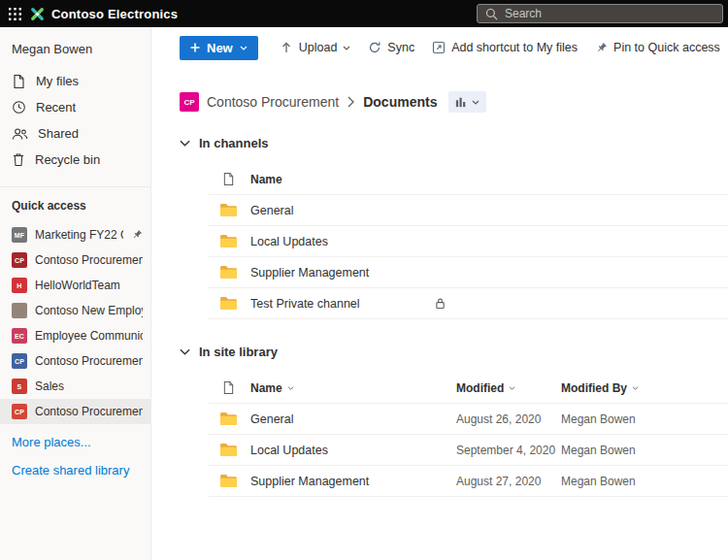 The width and height of the screenshot is (728, 560). What do you see at coordinates (76, 336) in the screenshot?
I see `quick-access-item: EC Employee Communication` at bounding box center [76, 336].